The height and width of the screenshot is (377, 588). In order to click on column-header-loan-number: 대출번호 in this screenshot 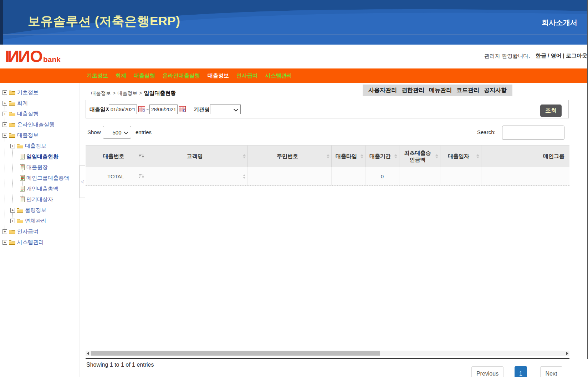, I will do `click(116, 156)`.